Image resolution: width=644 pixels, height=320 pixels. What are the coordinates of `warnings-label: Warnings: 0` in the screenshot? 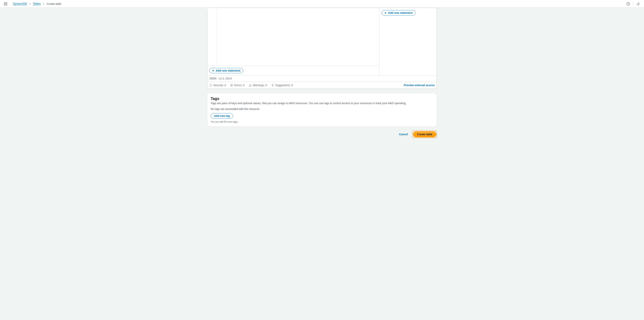 It's located at (260, 85).